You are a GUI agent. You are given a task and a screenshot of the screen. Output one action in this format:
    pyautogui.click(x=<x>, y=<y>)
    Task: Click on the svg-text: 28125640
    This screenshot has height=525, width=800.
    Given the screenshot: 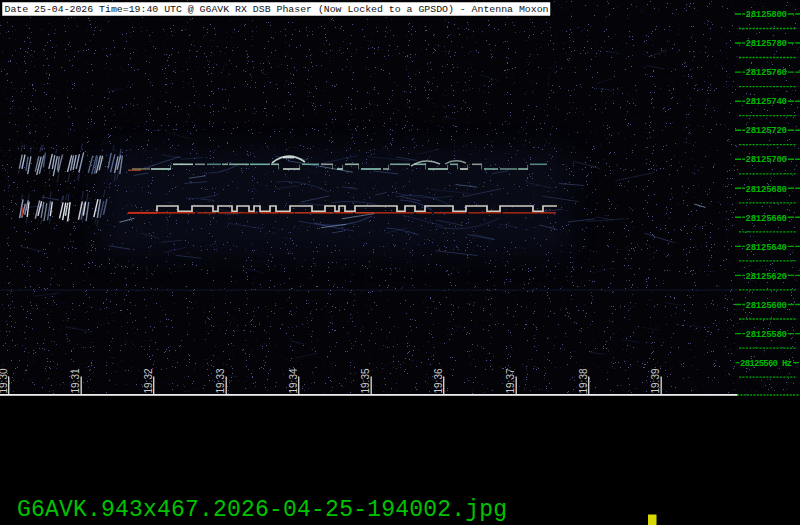 What is the action you would take?
    pyautogui.click(x=767, y=248)
    